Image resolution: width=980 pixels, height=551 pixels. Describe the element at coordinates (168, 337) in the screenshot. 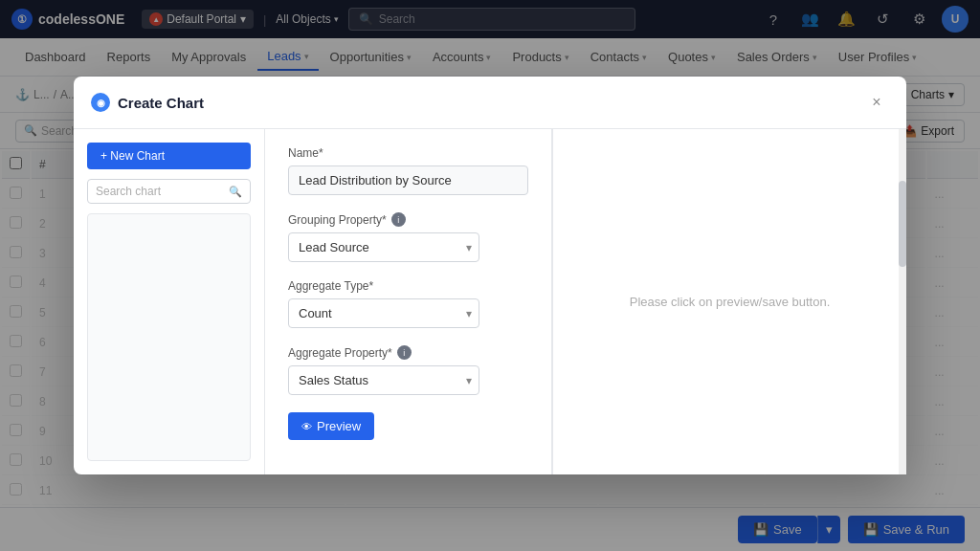

I see `chart-list-area` at that location.